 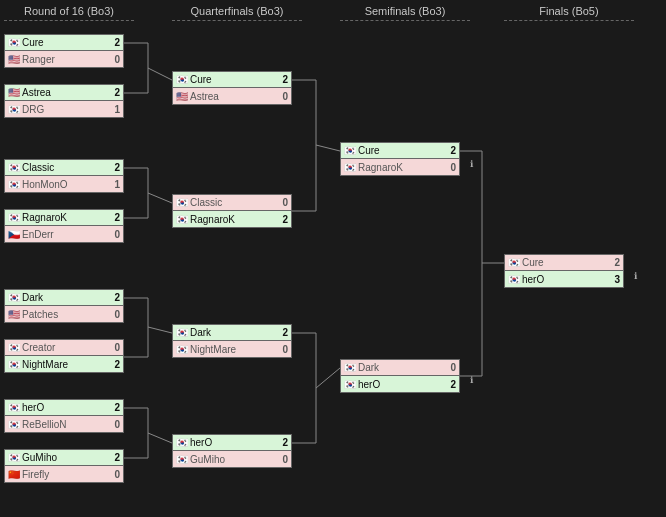 I want to click on sf2-info-icon: ℹ, so click(x=472, y=380).